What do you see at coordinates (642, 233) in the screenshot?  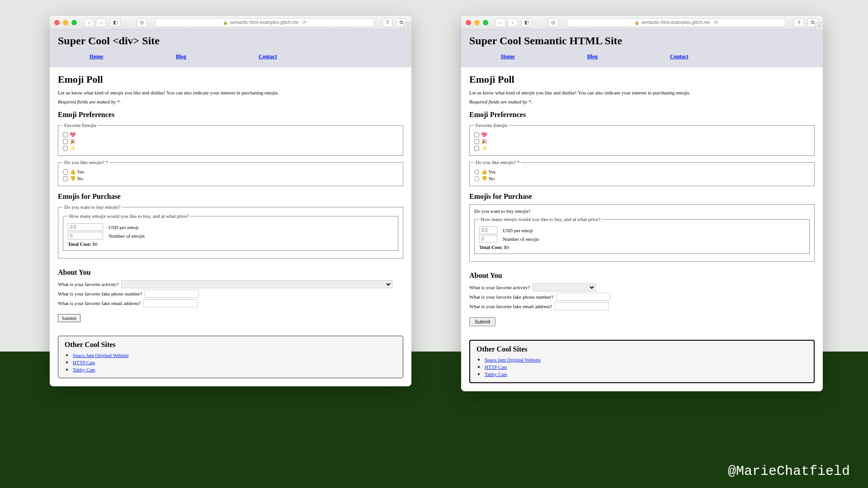 I see `purchase-fieldset: Do you want to buy emojis? How many emoj…` at bounding box center [642, 233].